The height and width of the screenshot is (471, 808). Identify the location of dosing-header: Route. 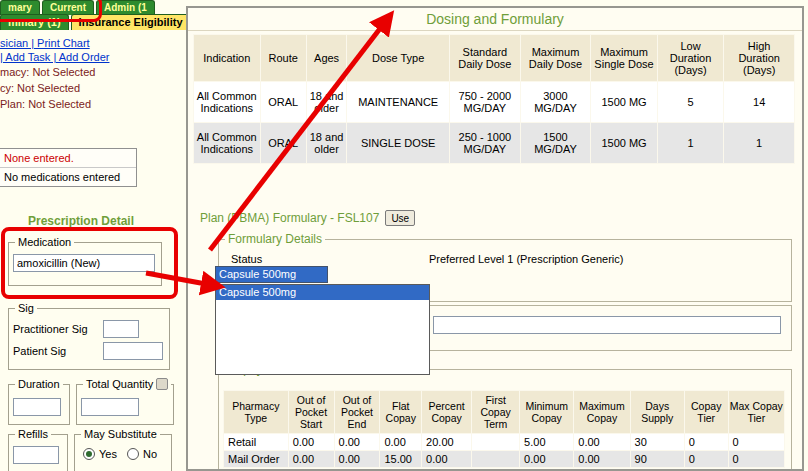
(283, 58).